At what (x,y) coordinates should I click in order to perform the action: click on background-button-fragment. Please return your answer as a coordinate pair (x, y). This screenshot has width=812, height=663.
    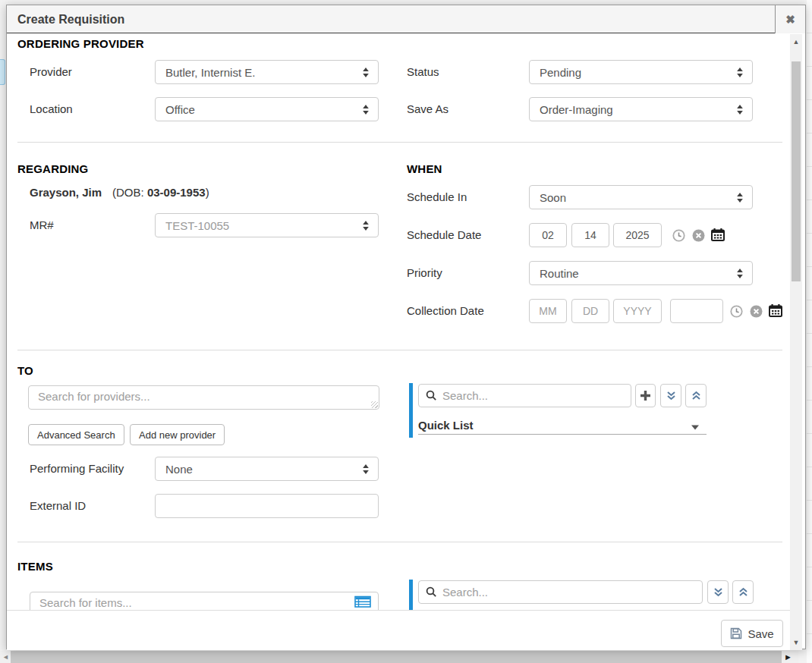
    Looking at the image, I should click on (3, 72).